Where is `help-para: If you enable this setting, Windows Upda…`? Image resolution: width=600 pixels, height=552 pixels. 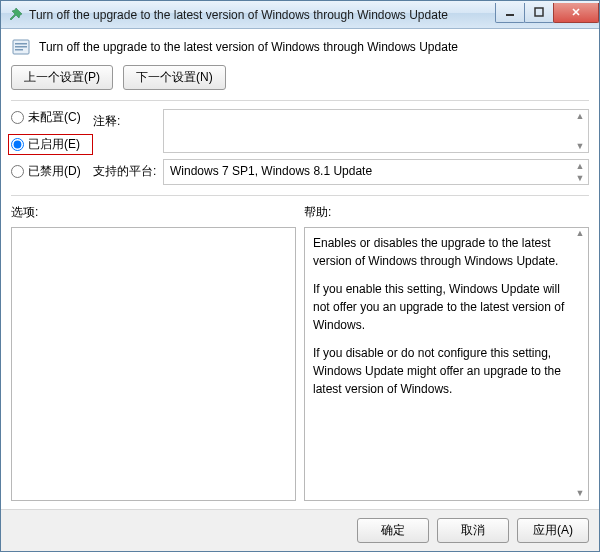
help-para: If you enable this setting, Windows Upda… is located at coordinates (442, 307).